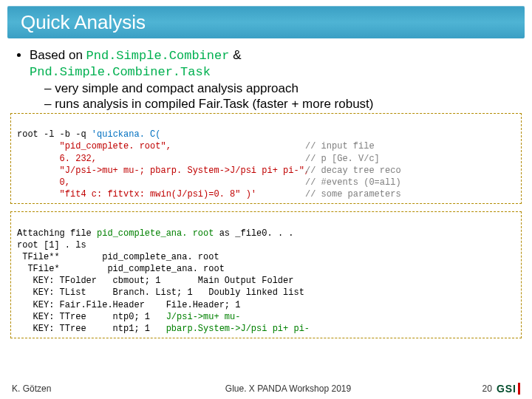 The height and width of the screenshot is (399, 532). What do you see at coordinates (158, 56) in the screenshot?
I see `class-name-1: Pnd.Simple.Combiner` at bounding box center [158, 56].